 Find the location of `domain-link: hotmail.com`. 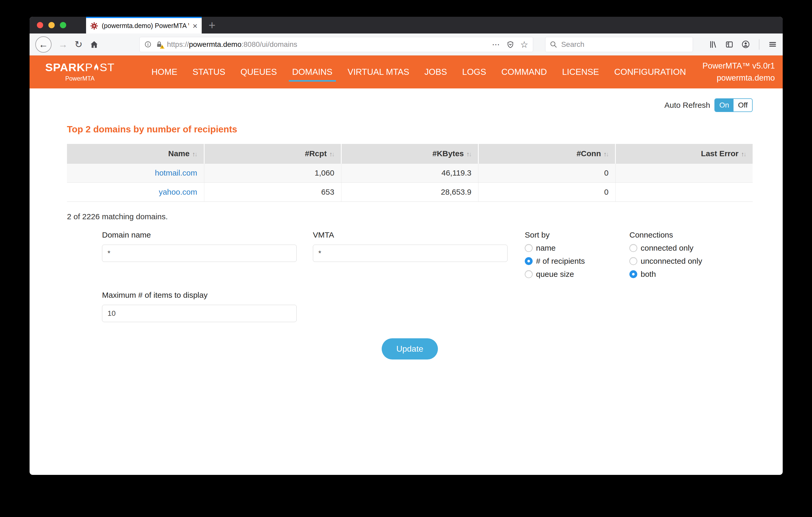

domain-link: hotmail.com is located at coordinates (176, 173).